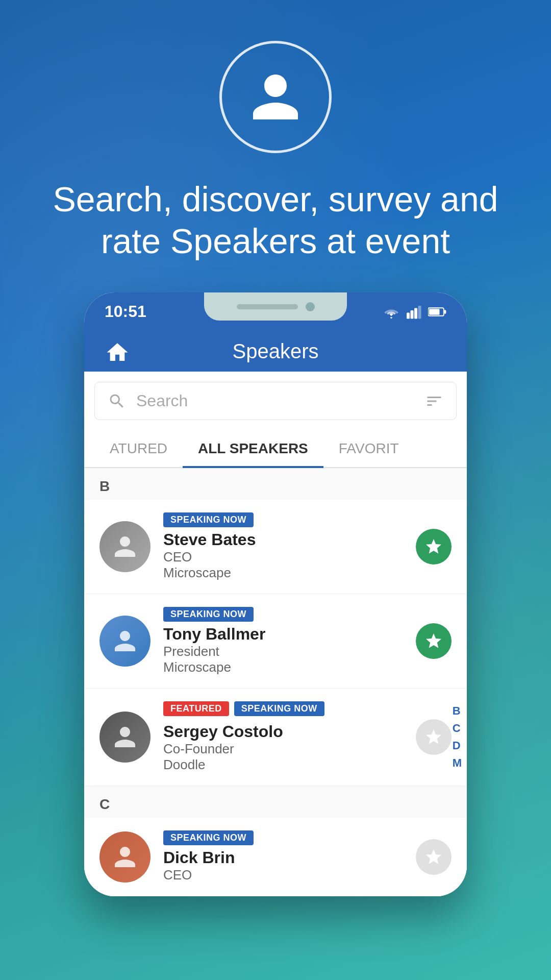 The height and width of the screenshot is (980, 551). I want to click on speaker-item-sergey: FEATURED SPEAKING NOW Sergey Costolo Co-…, so click(276, 737).